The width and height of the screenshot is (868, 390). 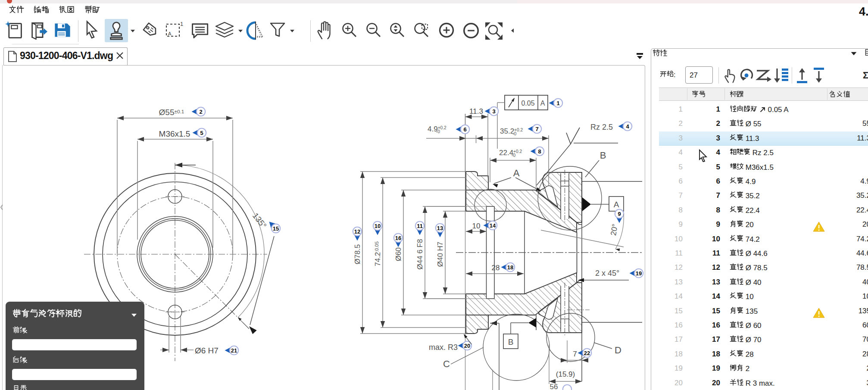 I want to click on svg-text: 20°, so click(x=614, y=230).